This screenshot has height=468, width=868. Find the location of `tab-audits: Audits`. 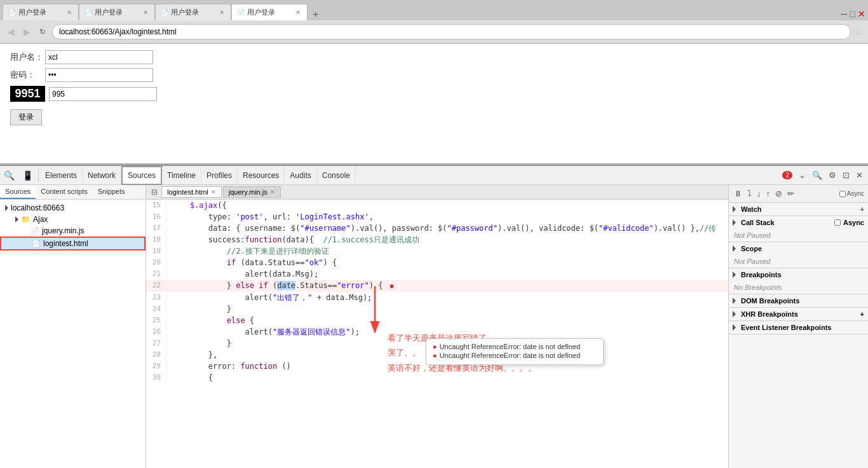

tab-audits: Audits is located at coordinates (301, 176).